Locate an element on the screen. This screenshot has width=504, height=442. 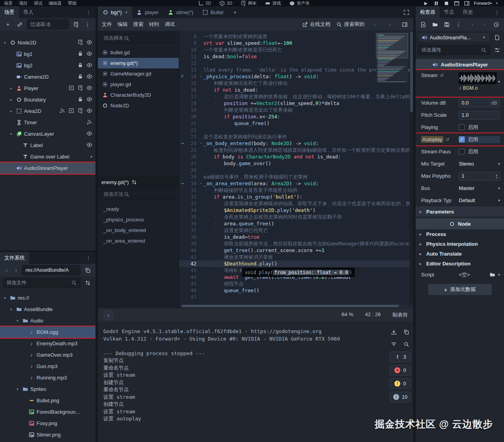
section-Auto Translate: ▸Auto Translate is located at coordinates (460, 254).